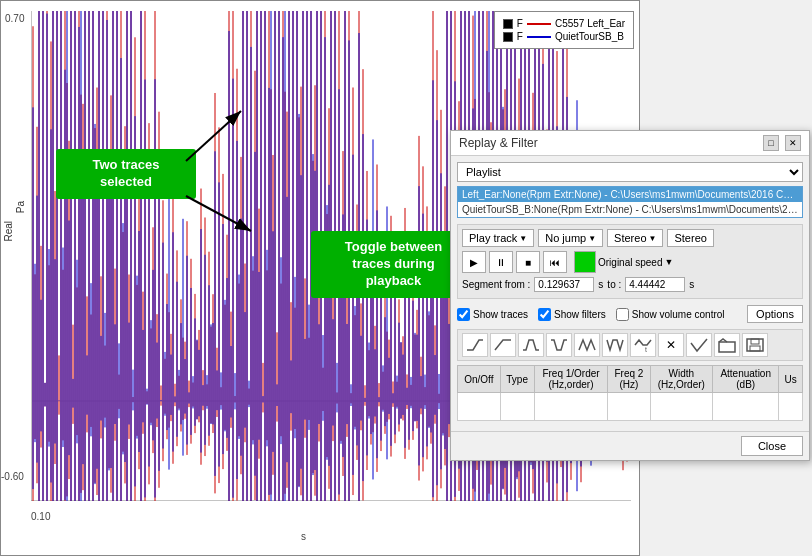 The height and width of the screenshot is (556, 812). Describe the element at coordinates (517, 380) in the screenshot. I see `col-type: Type` at that location.